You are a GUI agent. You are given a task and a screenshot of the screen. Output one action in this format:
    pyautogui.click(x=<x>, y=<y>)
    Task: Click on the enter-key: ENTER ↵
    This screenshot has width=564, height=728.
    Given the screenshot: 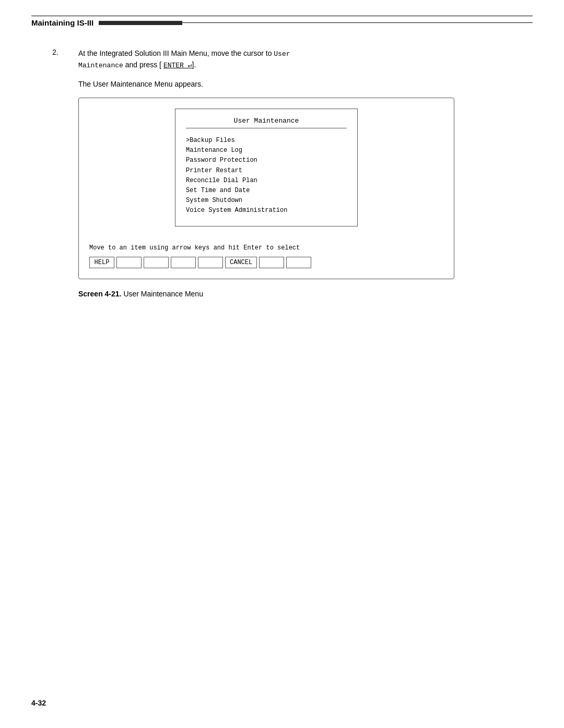 What is the action you would take?
    pyautogui.click(x=178, y=66)
    